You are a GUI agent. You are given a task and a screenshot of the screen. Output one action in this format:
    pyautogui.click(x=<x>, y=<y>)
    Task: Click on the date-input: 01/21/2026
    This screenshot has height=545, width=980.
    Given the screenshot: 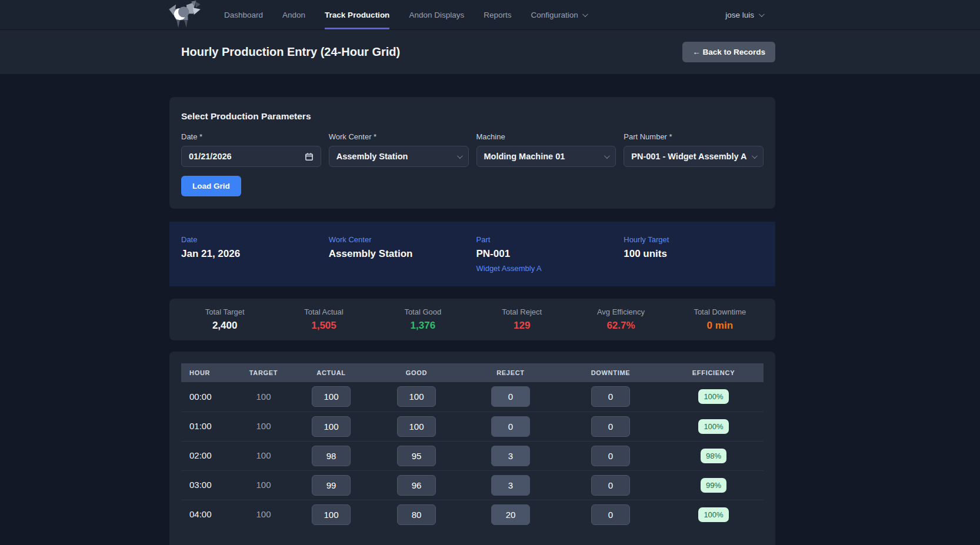 What is the action you would take?
    pyautogui.click(x=251, y=156)
    